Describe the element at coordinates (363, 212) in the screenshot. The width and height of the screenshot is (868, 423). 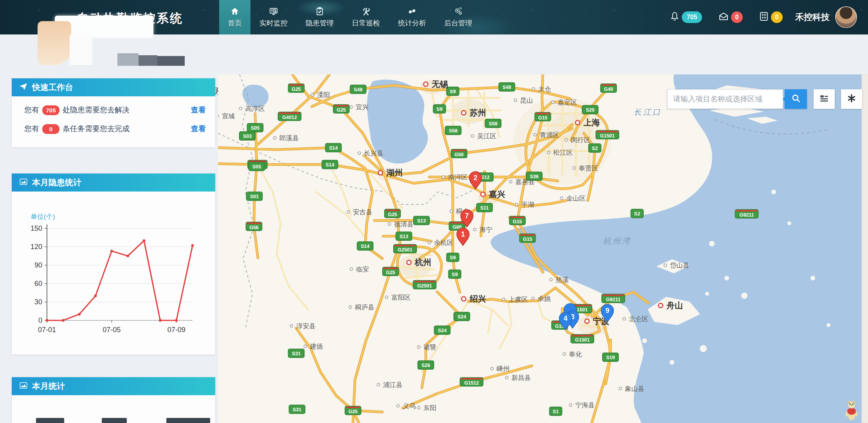
I see `city-label: 安吉县` at that location.